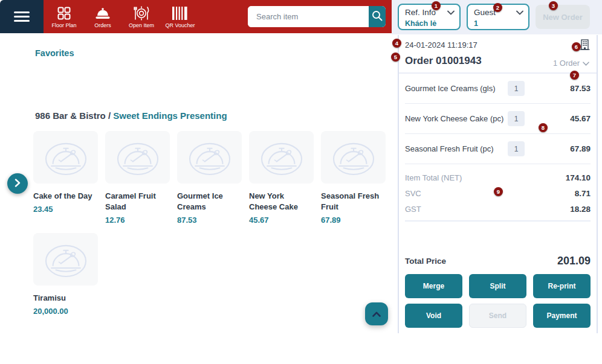 The width and height of the screenshot is (602, 364). I want to click on nav-label: Floor Plan, so click(64, 25).